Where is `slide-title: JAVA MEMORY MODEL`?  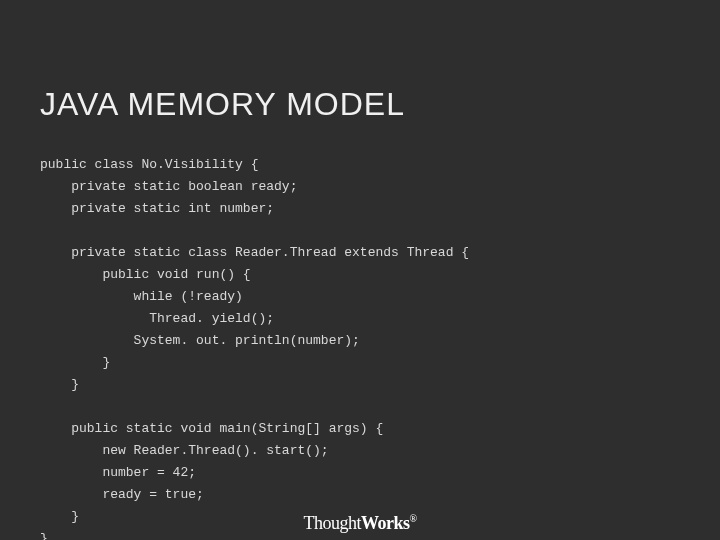
slide-title: JAVA MEMORY MODEL is located at coordinates (222, 104).